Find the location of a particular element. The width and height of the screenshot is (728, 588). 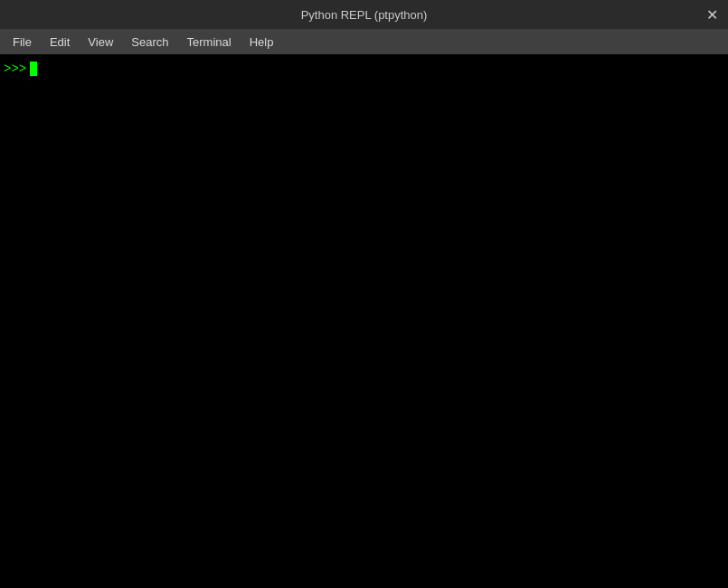

menu-search: Search is located at coordinates (150, 42).